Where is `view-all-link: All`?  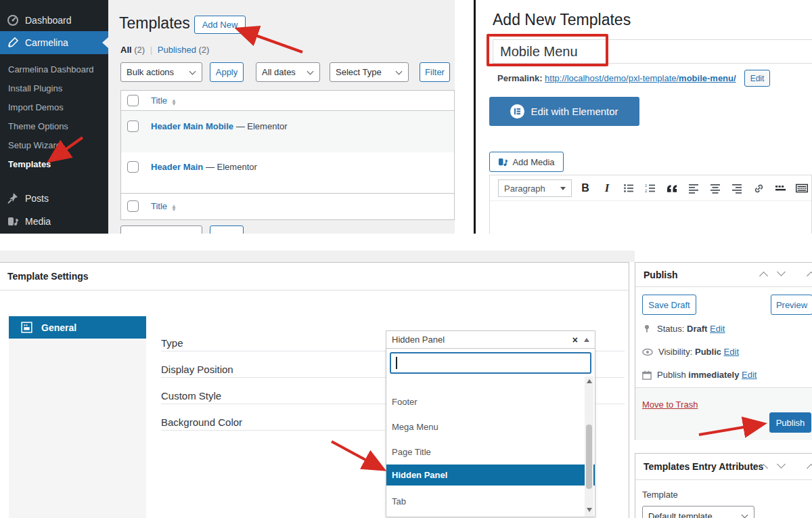
view-all-link: All is located at coordinates (126, 50).